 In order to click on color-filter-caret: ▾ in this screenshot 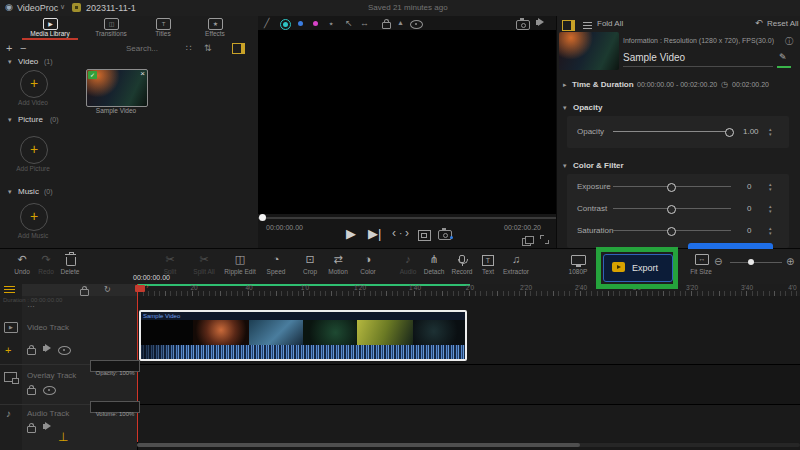, I will do `click(565, 166)`.